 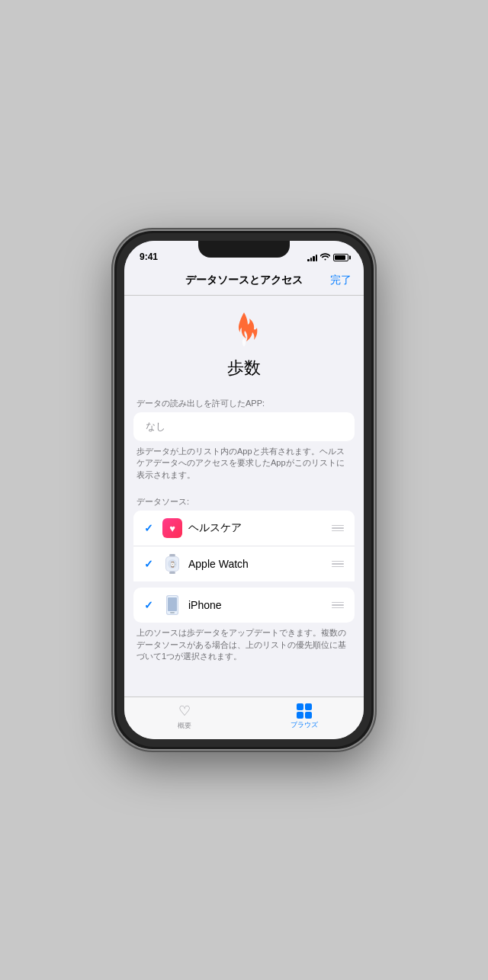 What do you see at coordinates (244, 564) in the screenshot?
I see `source-row-watch: ✓ ⌚ Apple Watch` at bounding box center [244, 564].